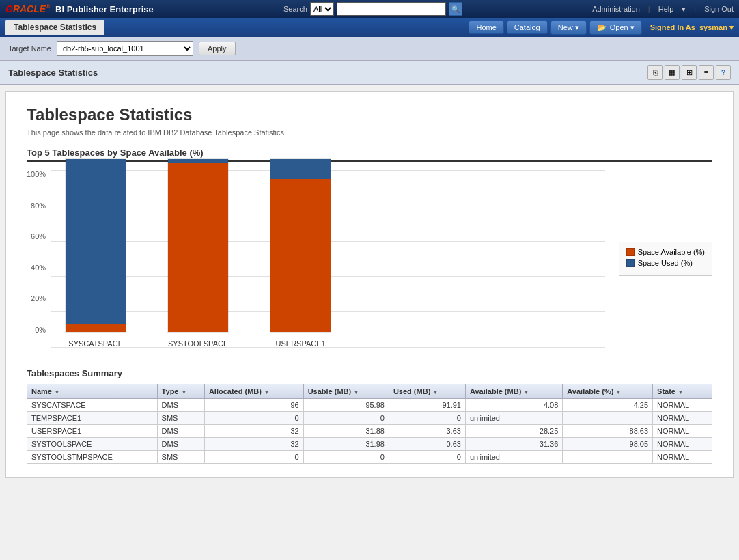 The height and width of the screenshot is (560, 739). Describe the element at coordinates (608, 458) in the screenshot. I see `table-cell-avail_pct: -` at that location.